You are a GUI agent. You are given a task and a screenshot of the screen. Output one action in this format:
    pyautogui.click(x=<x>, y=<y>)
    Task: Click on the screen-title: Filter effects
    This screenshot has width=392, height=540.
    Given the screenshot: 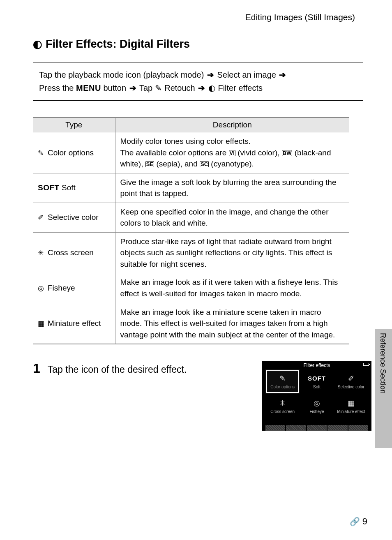 What is the action you would take?
    pyautogui.click(x=317, y=365)
    